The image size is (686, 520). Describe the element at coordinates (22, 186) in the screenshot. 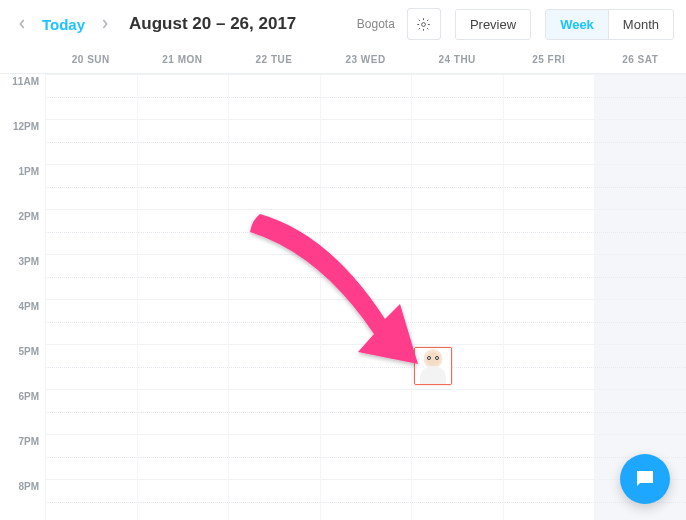

I see `time-label: 1PM` at that location.